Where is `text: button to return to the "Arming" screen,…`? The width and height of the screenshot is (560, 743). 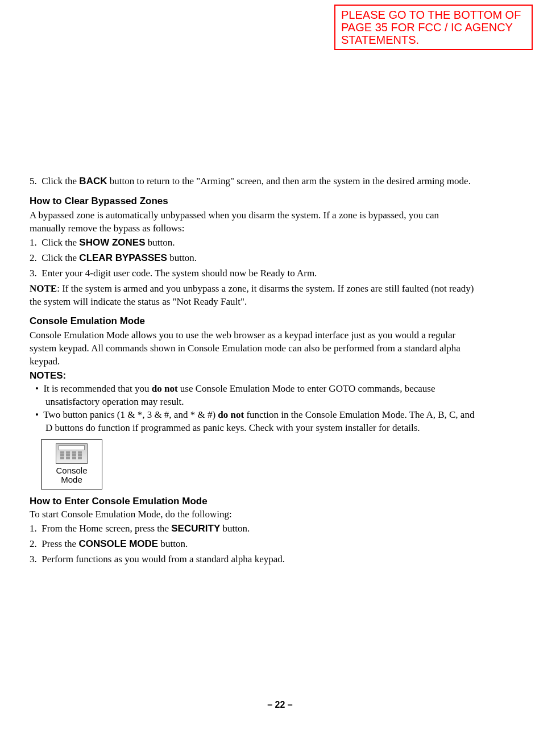 text: button to return to the "Arming" screen,… is located at coordinates (289, 181).